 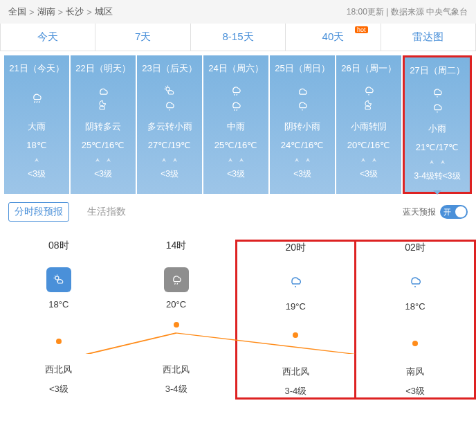 I want to click on day-date: 26日（周一）, so click(x=369, y=69).